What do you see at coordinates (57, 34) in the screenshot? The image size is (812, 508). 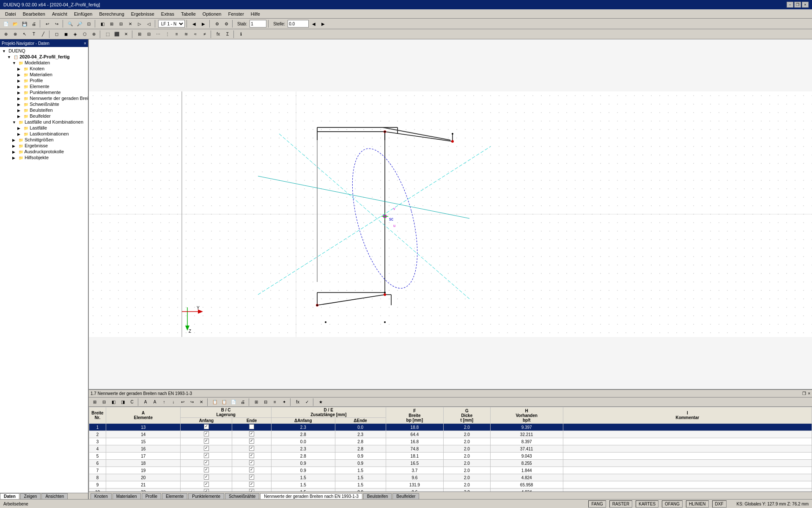 I see `draw1: ◻` at bounding box center [57, 34].